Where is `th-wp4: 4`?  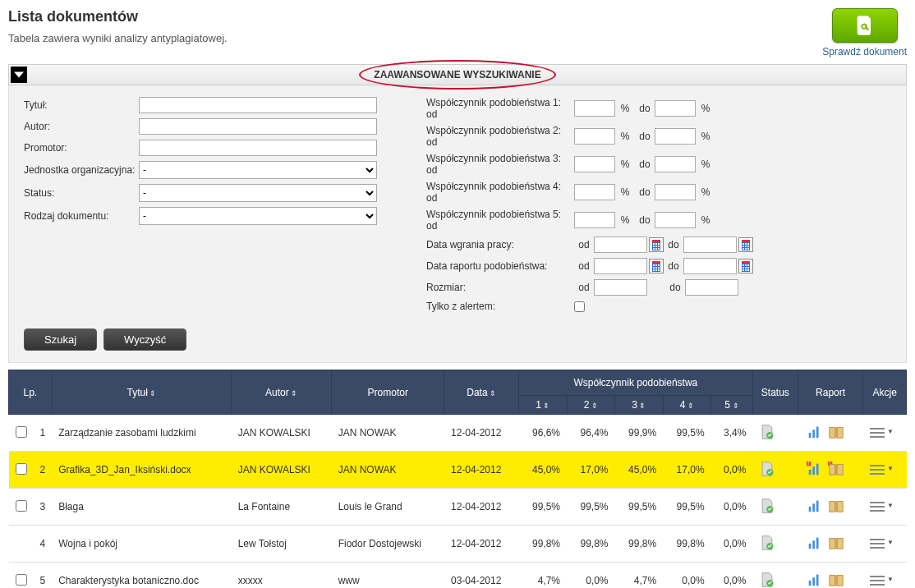
th-wp4: 4 is located at coordinates (687, 406).